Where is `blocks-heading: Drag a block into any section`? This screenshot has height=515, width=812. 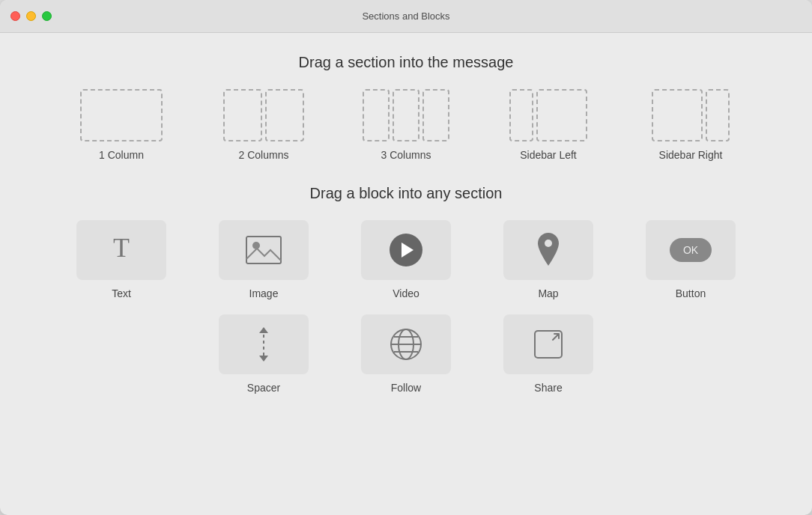 blocks-heading: Drag a block into any section is located at coordinates (406, 193).